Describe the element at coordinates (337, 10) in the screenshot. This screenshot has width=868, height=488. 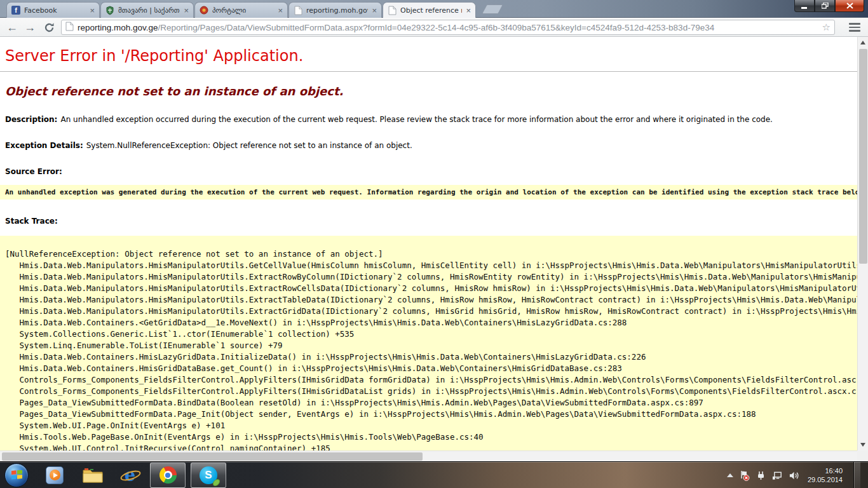
I see `tab-title: reporting.moh.gov.ge/Re` at that location.